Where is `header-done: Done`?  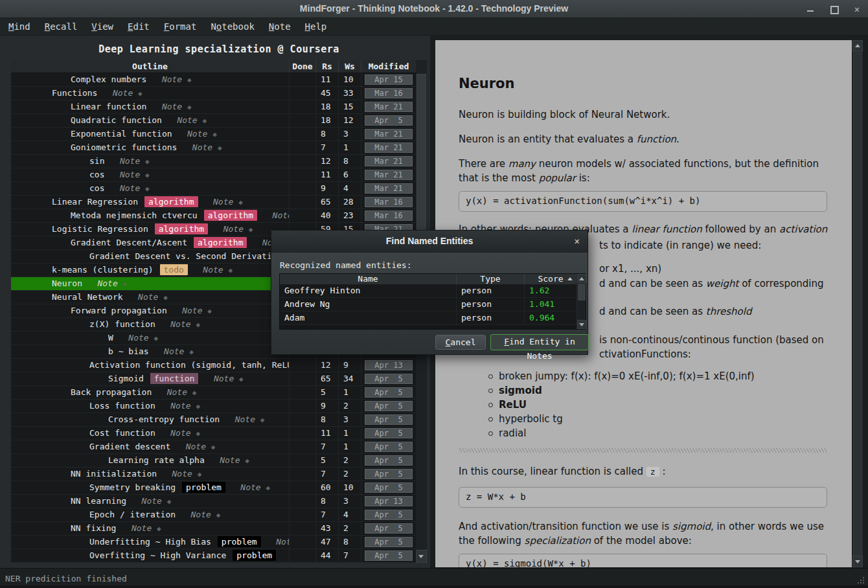
header-done: Done is located at coordinates (302, 66).